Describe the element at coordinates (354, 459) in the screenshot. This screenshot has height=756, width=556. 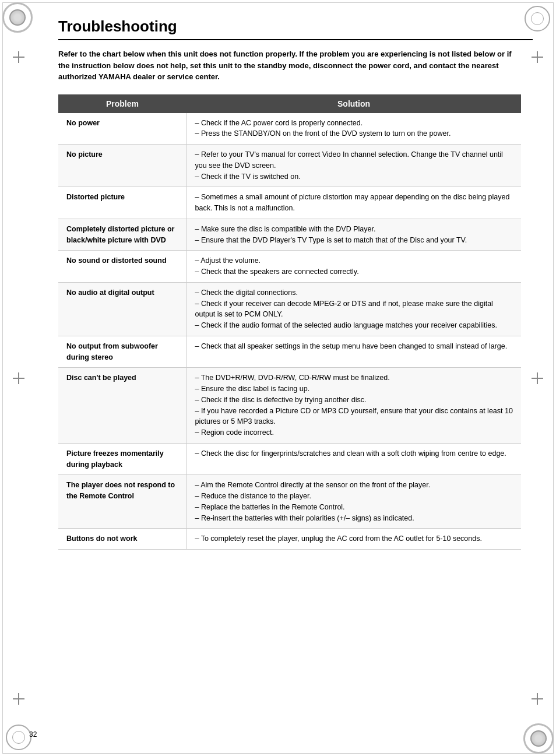
I see `table-cell-solution: – Check the disc for fingerprints/scratc…` at that location.